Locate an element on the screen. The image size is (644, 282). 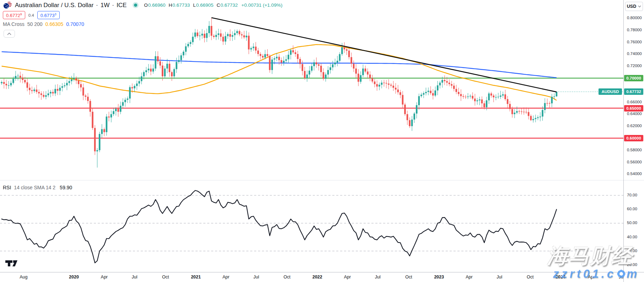
time-axis-month-label: Aug is located at coordinates (23, 277).